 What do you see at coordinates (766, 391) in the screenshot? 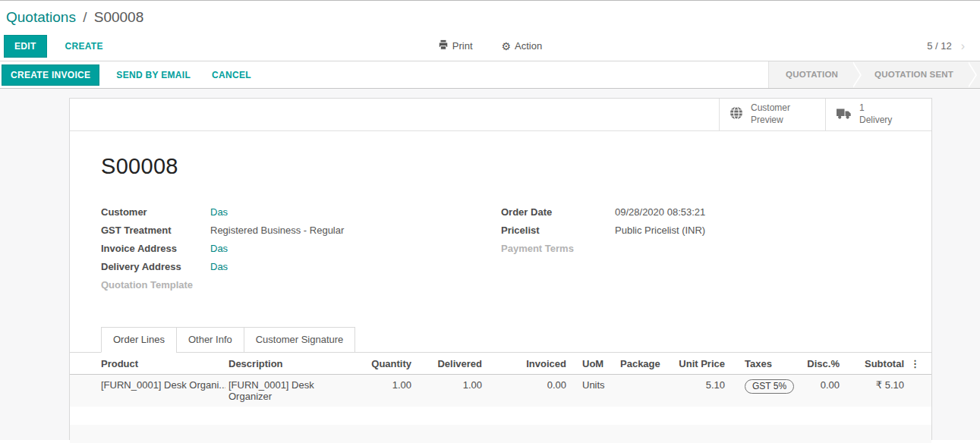
I see `cell-taxes: GST 5%` at bounding box center [766, 391].